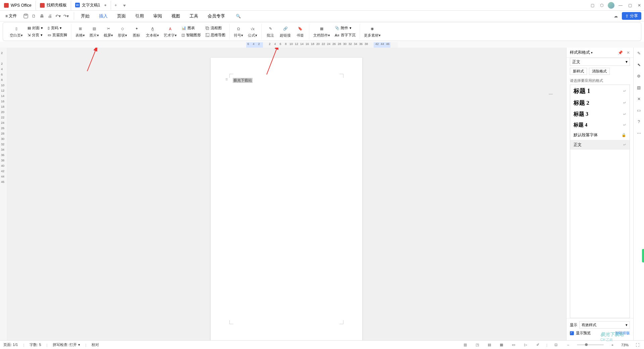 This screenshot has width=644, height=349. Describe the element at coordinates (600, 62) in the screenshot. I see `current-style-select: 正文 ▾` at that location.